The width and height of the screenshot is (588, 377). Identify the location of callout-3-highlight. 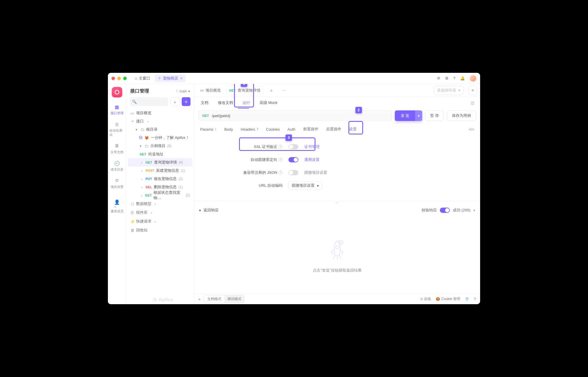
(277, 144).